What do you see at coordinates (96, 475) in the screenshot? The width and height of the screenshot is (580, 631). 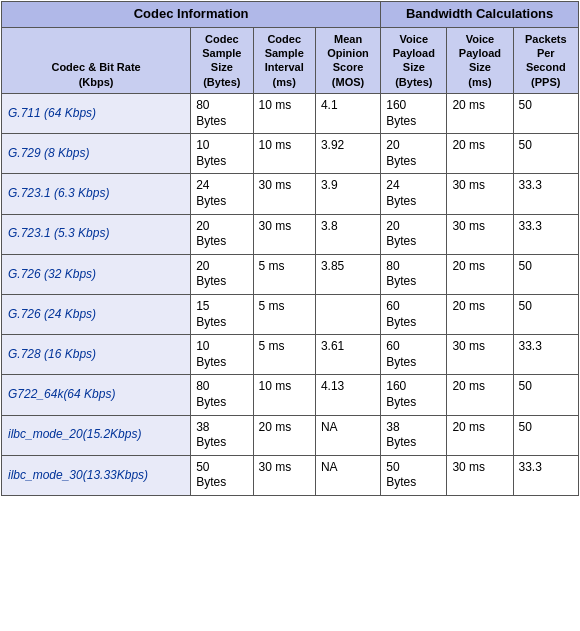 I see `codec-name-cell: ilbc_mode_30(13.33Kbps)` at bounding box center [96, 475].